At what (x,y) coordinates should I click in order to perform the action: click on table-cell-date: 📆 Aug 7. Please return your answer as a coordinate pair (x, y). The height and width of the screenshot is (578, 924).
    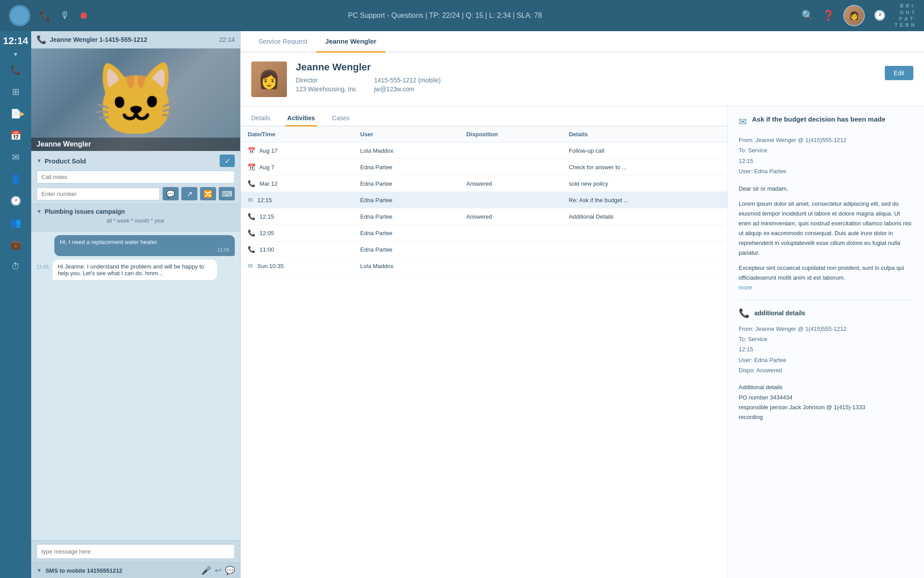
    Looking at the image, I should click on (297, 167).